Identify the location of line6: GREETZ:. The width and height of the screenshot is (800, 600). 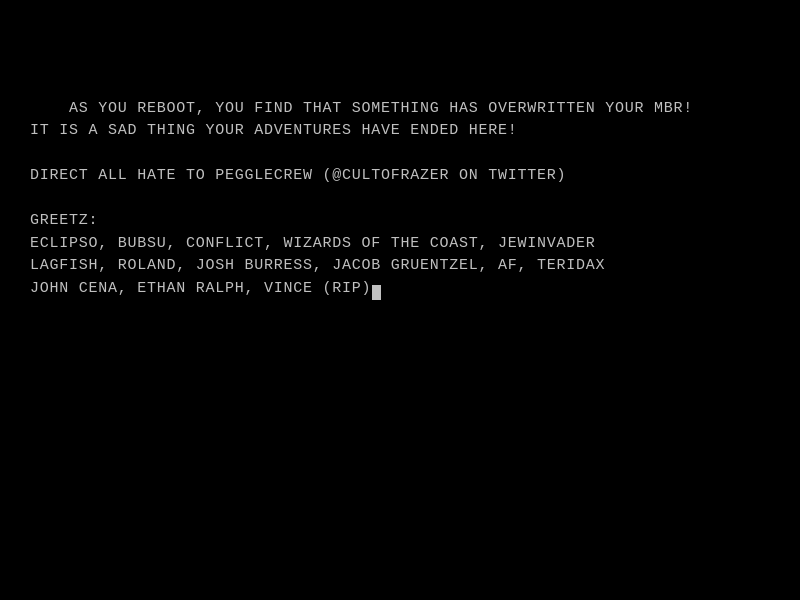
(64, 220).